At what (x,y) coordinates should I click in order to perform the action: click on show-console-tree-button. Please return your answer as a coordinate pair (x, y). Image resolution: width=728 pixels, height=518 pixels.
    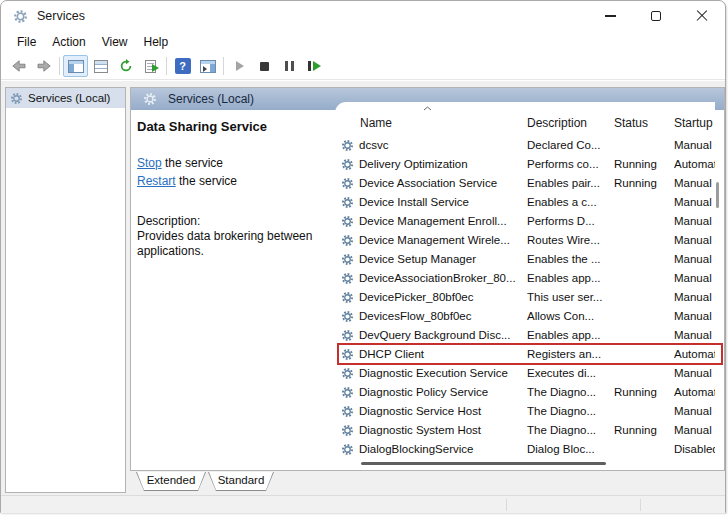
    Looking at the image, I should click on (76, 66).